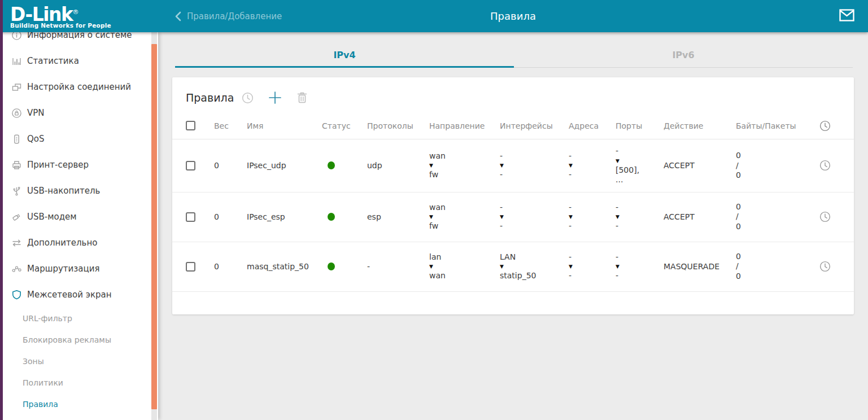 This screenshot has height=420, width=868. What do you see at coordinates (847, 15) in the screenshot?
I see `envelope-icon` at bounding box center [847, 15].